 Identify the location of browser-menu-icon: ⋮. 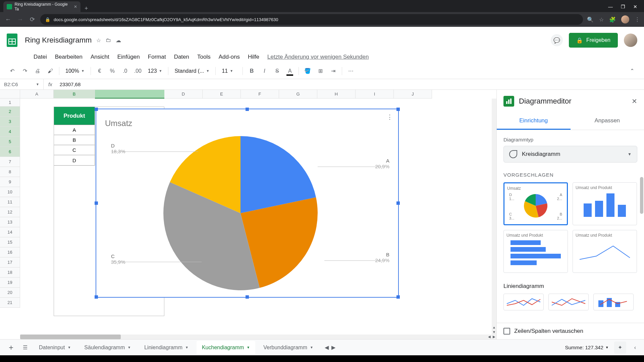
(637, 19).